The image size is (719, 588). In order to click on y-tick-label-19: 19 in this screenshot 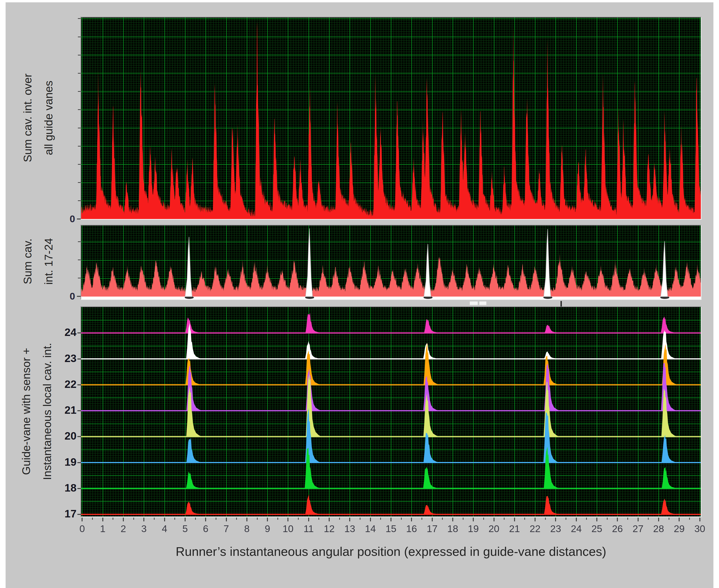, I will do `click(64, 462)`.